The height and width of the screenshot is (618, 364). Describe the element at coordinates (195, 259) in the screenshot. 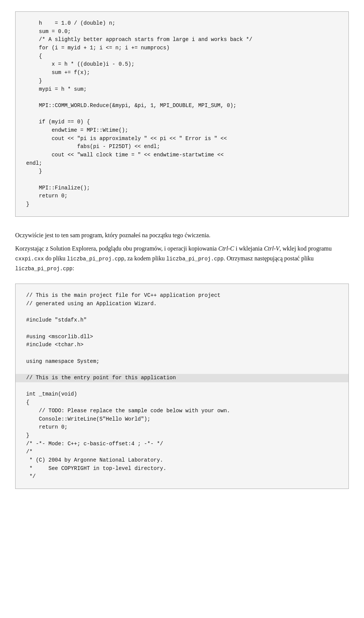

I see `para2-mono3: liczba_pi_proj.cpp` at that location.